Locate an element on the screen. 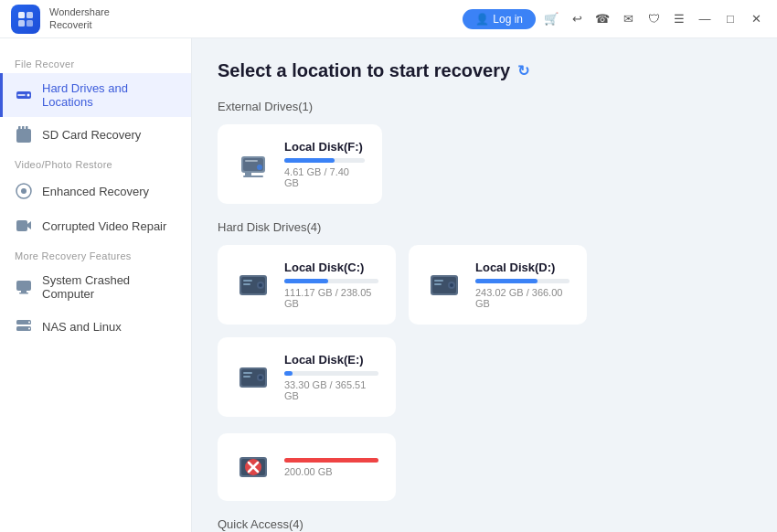 The width and height of the screenshot is (777, 532). external-drive-icon is located at coordinates (253, 165).